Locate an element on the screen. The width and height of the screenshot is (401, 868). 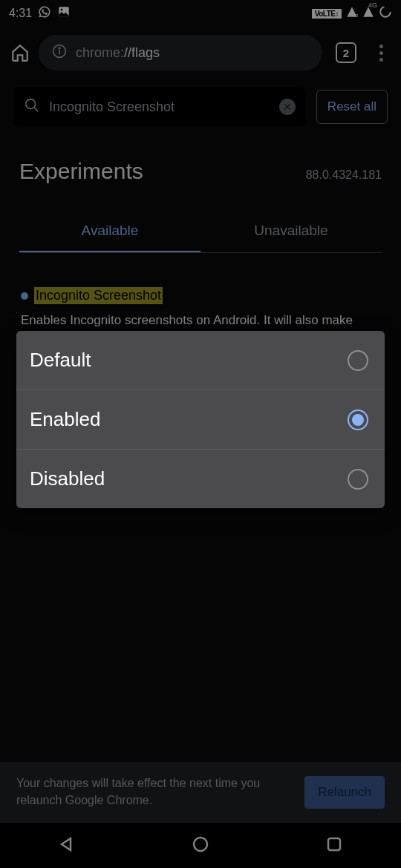
status-bar: 4:31 VoLTE↕ R 4G is located at coordinates (200, 13).